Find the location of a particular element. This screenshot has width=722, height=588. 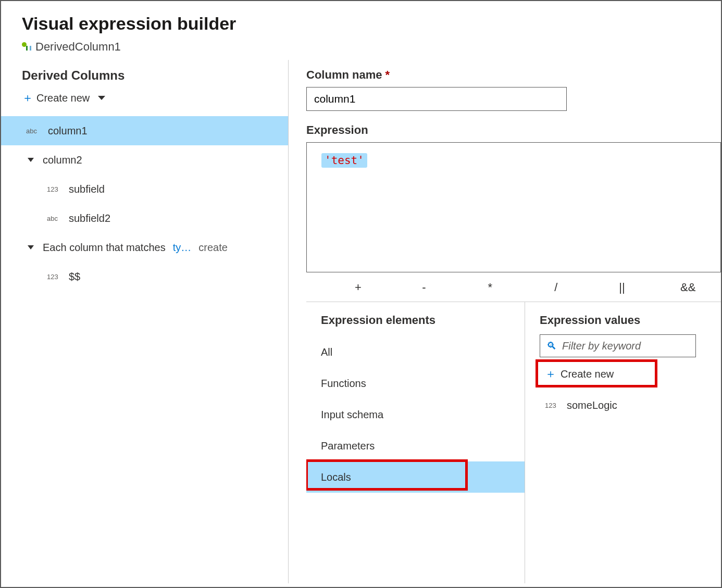

plus-icon: ＋ is located at coordinates (27, 98).